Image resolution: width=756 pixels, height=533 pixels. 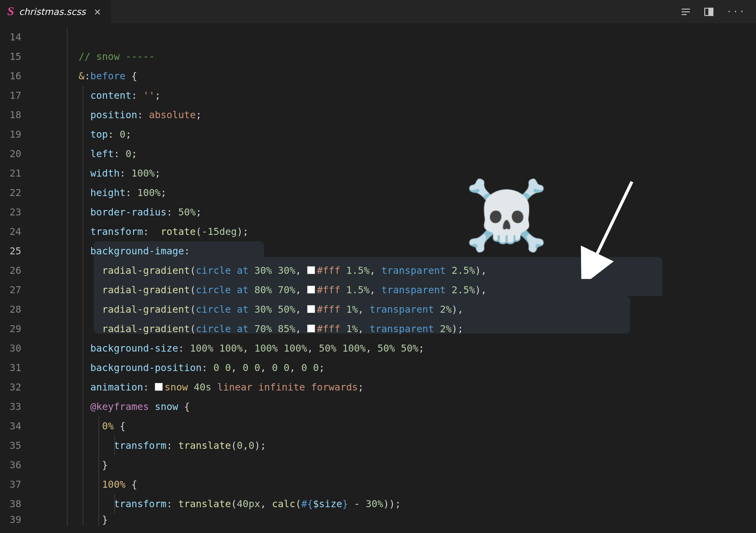 What do you see at coordinates (709, 12) in the screenshot?
I see `split-editor-icon` at bounding box center [709, 12].